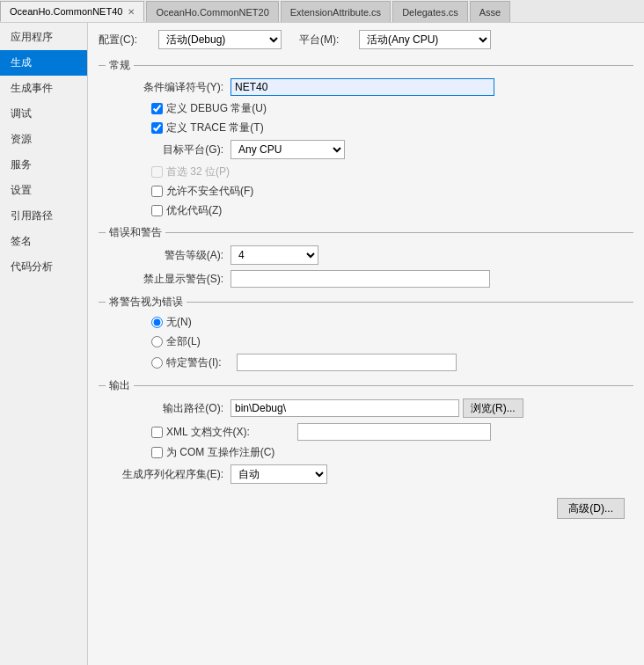 The height and width of the screenshot is (665, 644). What do you see at coordinates (366, 192) in the screenshot?
I see `allow-unsafe-row: 允许不安全代码(F)` at bounding box center [366, 192].